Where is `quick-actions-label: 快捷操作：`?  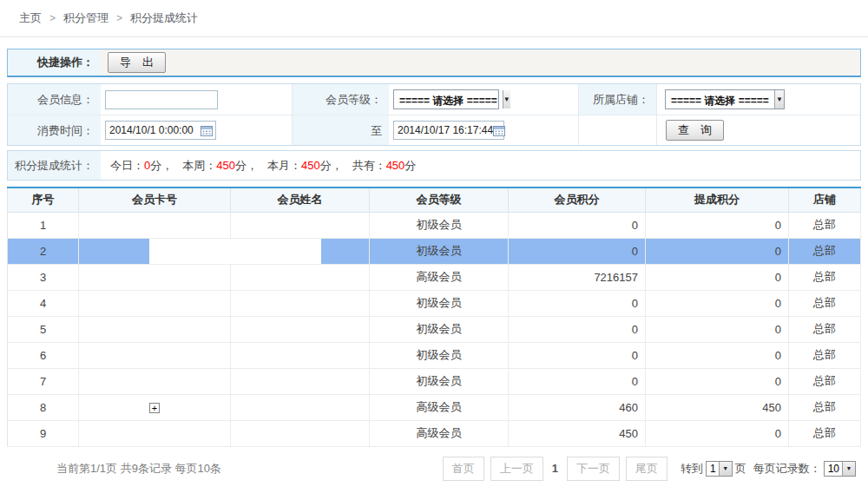
quick-actions-label: 快捷操作： is located at coordinates (54, 62).